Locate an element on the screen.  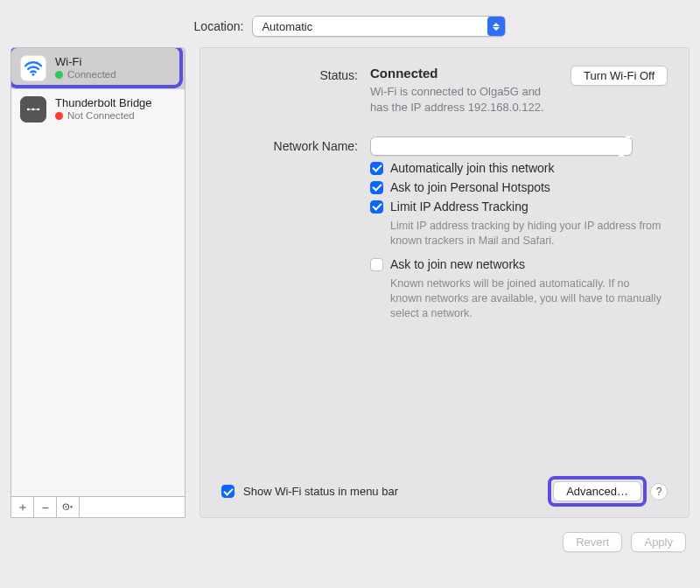
show-menubar-checkbox is located at coordinates (228, 492).